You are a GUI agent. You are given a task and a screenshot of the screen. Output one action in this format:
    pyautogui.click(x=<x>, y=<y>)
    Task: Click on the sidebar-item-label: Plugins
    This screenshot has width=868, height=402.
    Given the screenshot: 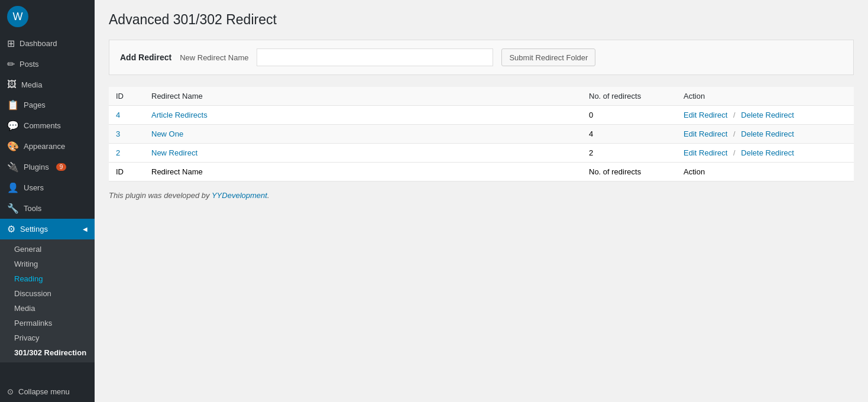 What is the action you would take?
    pyautogui.click(x=37, y=167)
    